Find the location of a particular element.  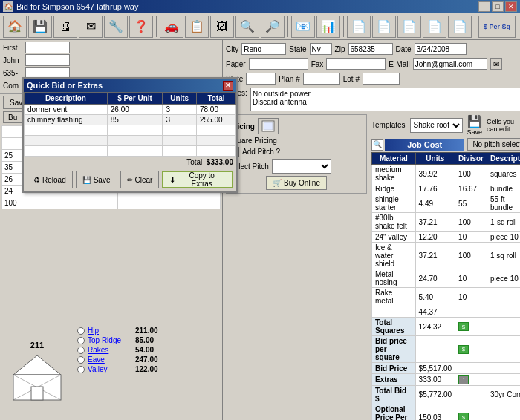

toolbar-print: 🖨 is located at coordinates (65, 27).